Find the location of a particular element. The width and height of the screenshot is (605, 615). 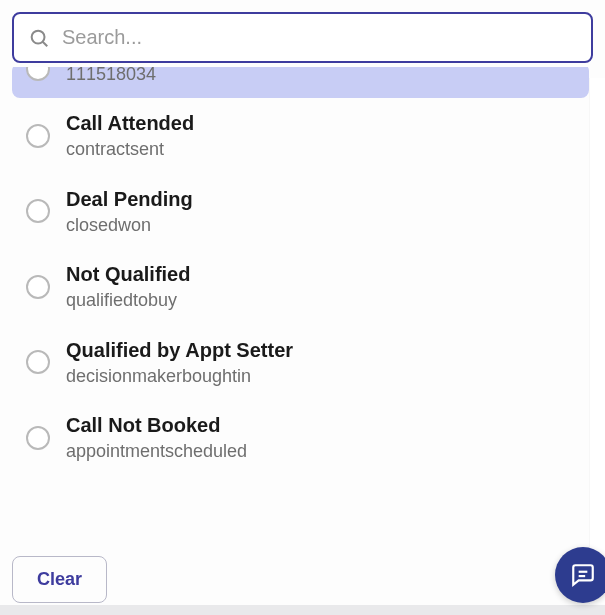

option-row: Deal Pending closedwon is located at coordinates (300, 212).